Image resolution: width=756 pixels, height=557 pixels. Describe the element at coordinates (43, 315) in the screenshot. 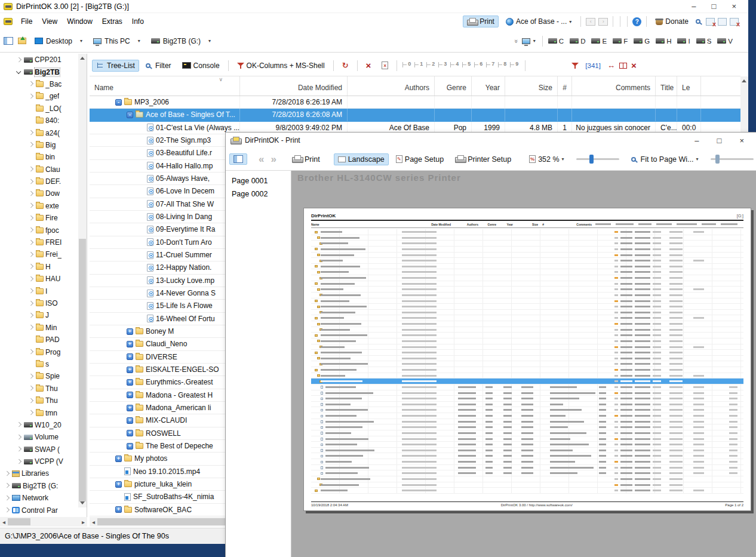

I see `tree-item-j: J` at that location.